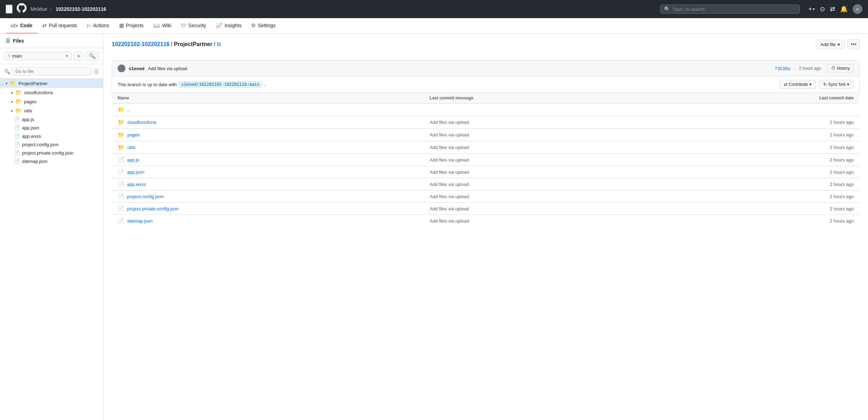 The height and width of the screenshot is (420, 868). Describe the element at coordinates (7, 72) in the screenshot. I see `sidebar-search-icon: 🔍` at that location.